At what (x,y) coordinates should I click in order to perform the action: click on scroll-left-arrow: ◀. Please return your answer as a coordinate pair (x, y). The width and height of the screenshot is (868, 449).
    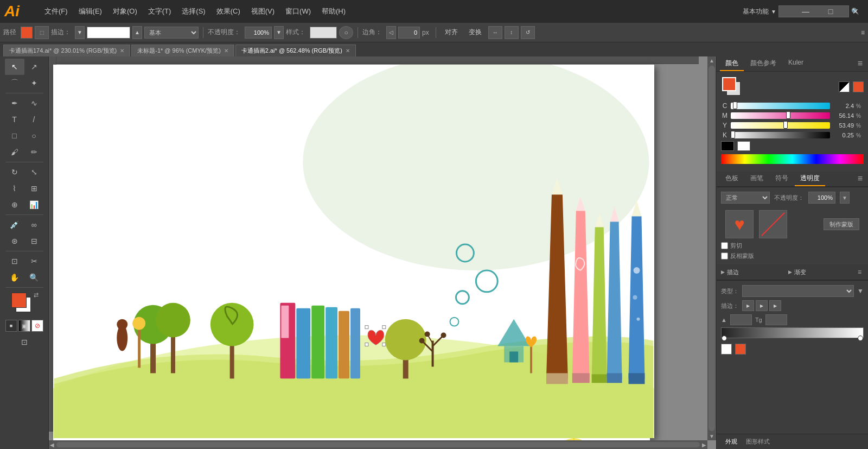
    Looking at the image, I should click on (52, 445).